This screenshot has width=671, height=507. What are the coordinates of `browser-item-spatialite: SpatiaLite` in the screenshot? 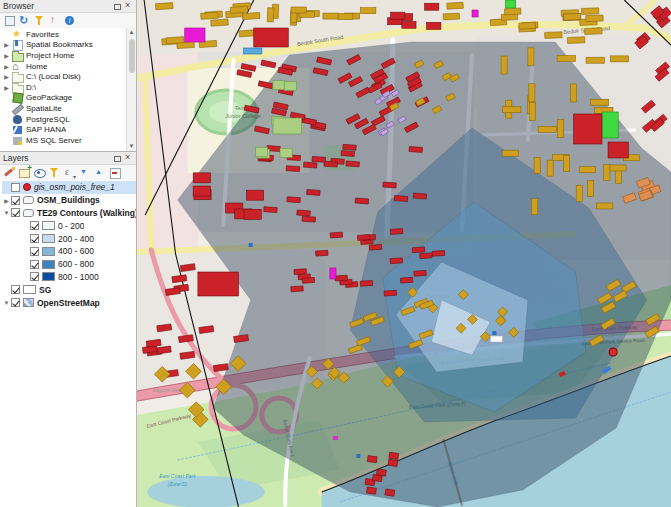 It's located at (64, 108).